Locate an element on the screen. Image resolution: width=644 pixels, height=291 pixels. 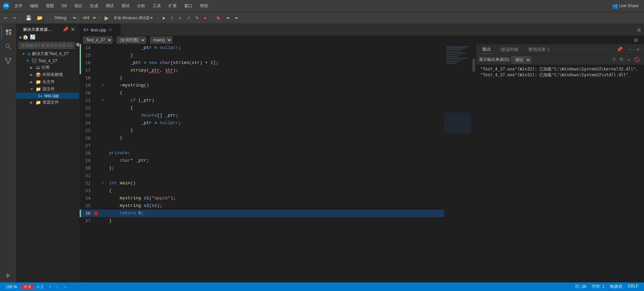
tree-headers: ▶ 📁 头文件 is located at coordinates (48, 82).